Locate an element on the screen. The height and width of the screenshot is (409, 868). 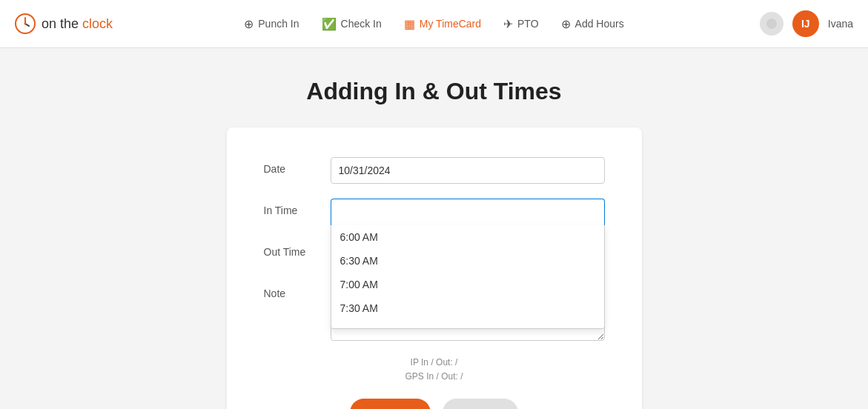
save-button: ✓ Save is located at coordinates (390, 404).